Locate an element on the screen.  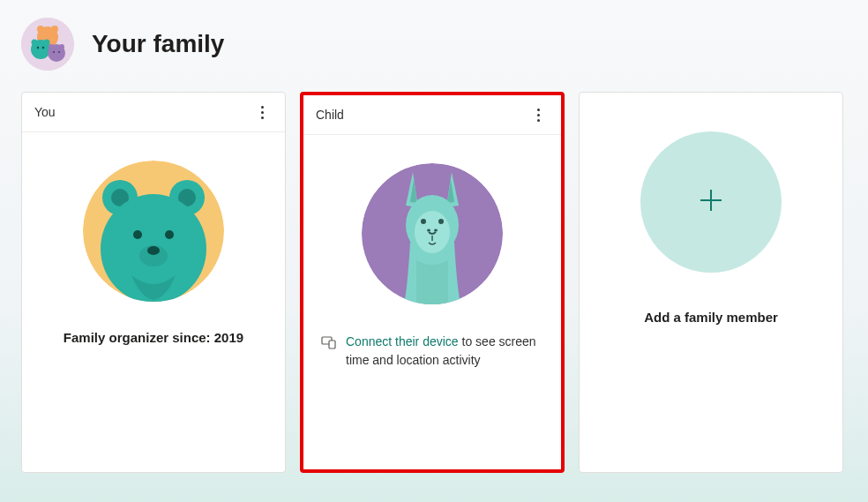
page-title: Your family is located at coordinates (158, 44).